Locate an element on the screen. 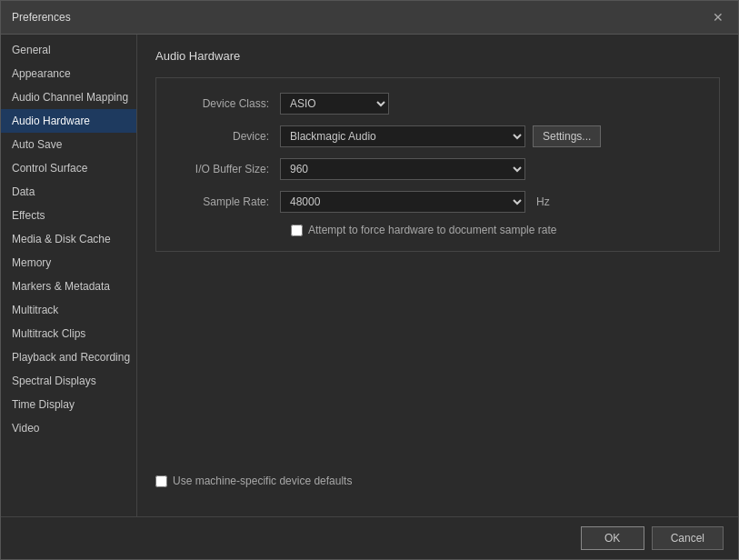 The image size is (739, 560). sidebar-item-multitrack-clips: Multitrack Clips is located at coordinates (69, 334).